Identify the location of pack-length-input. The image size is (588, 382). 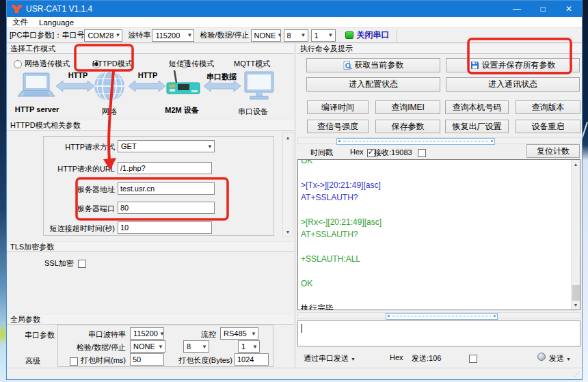
(252, 359).